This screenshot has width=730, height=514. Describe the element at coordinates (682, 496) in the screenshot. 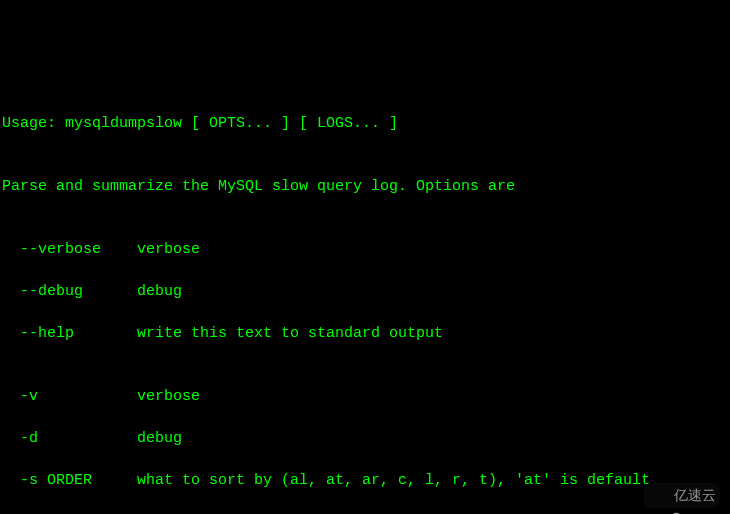

I see `watermark: 亿速云` at that location.